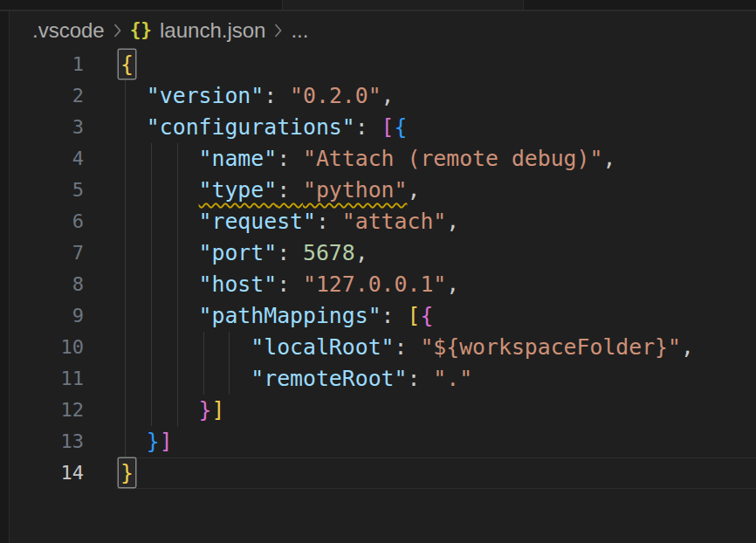 The width and height of the screenshot is (756, 543). What do you see at coordinates (47, 473) in the screenshot?
I see `line-number: 14` at bounding box center [47, 473].